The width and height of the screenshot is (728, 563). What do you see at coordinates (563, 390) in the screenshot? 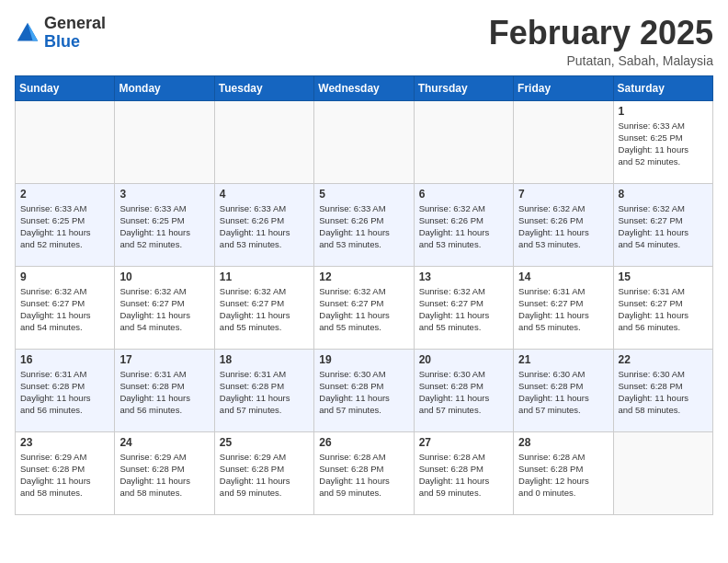
I see `calendar-day-cell: 21Sunrise: 6:30 AM Sunset: 6:28 PM Dayli…` at bounding box center [563, 390].